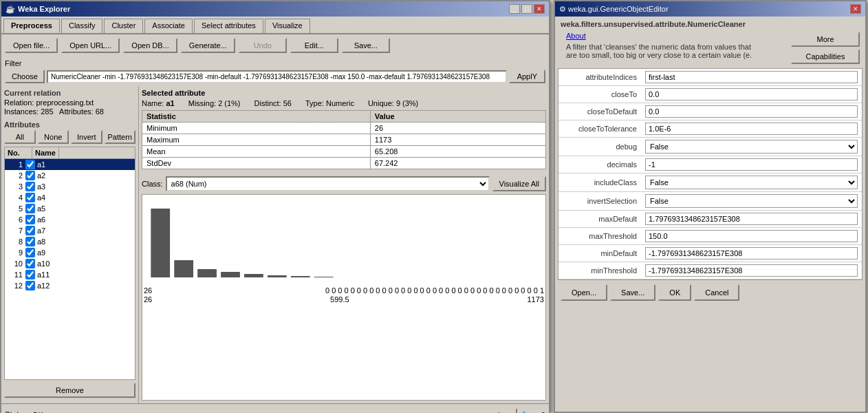 This screenshot has width=868, height=413. Describe the element at coordinates (717, 293) in the screenshot. I see `cancel-button: Cancel` at that location.